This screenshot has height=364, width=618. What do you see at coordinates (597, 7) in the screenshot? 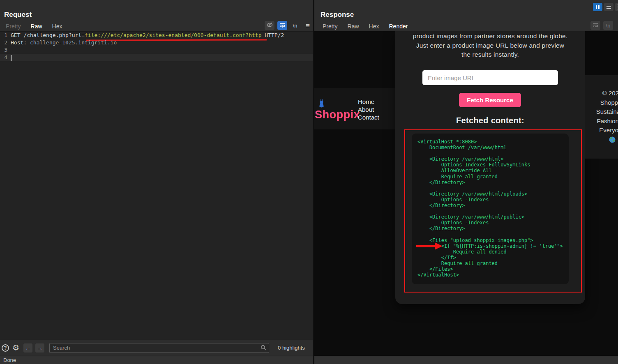
I see `pause-icon` at bounding box center [597, 7].